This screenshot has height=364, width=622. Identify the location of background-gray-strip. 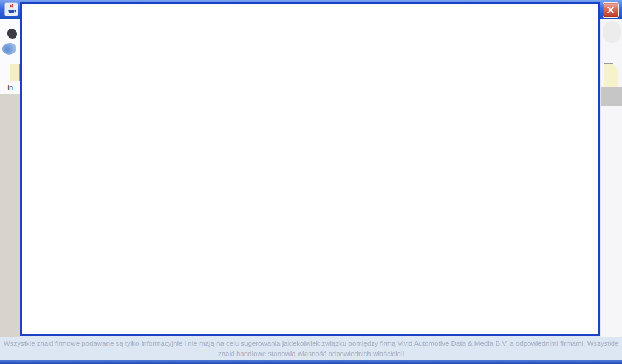
(612, 96).